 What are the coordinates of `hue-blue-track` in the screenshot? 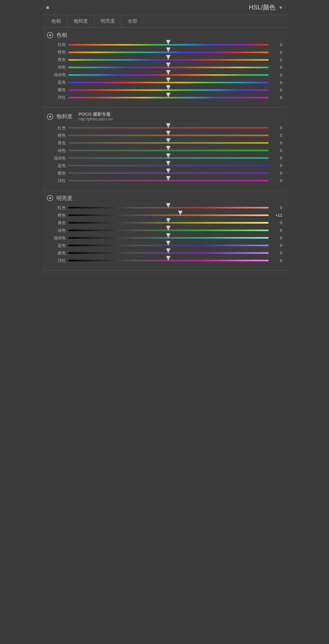 It's located at (168, 82).